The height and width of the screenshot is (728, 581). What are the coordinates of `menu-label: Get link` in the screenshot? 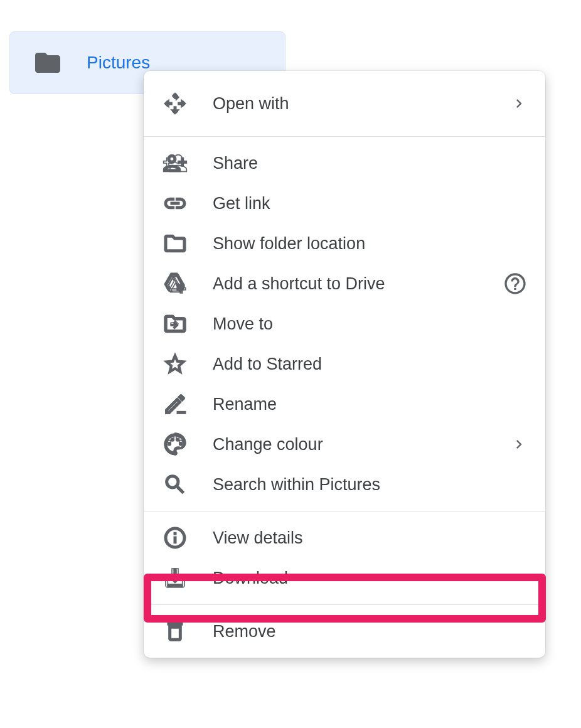 It's located at (235, 203).